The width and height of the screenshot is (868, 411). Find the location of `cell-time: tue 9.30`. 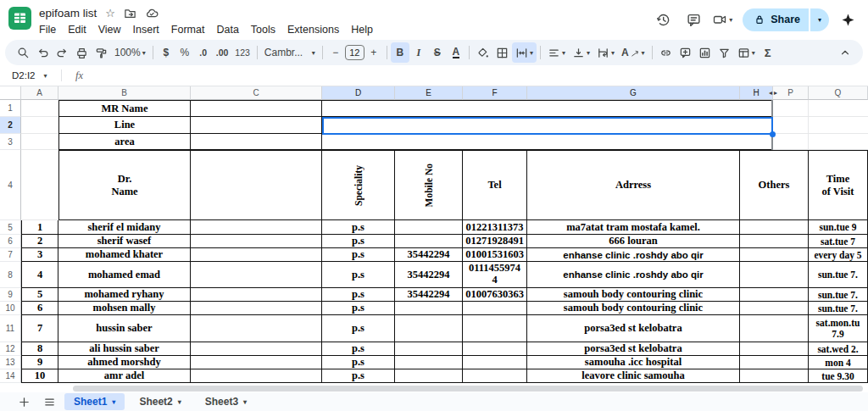

cell-time: tue 9.30 is located at coordinates (838, 376).